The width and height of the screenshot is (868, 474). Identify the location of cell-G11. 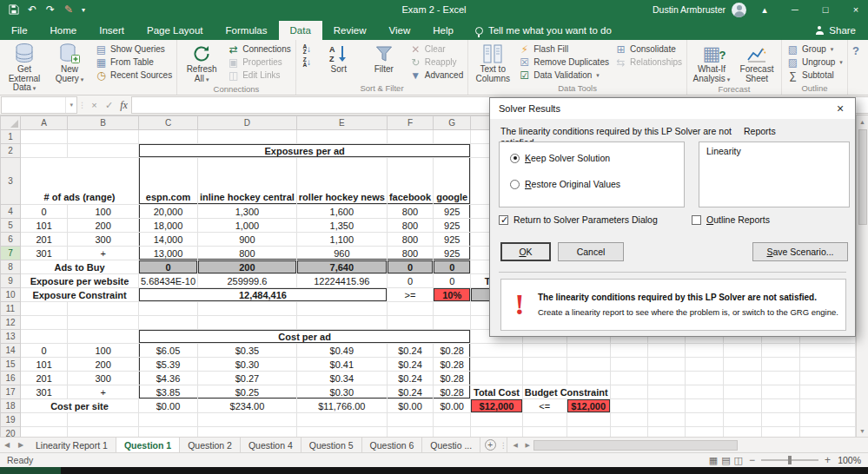
(452, 309).